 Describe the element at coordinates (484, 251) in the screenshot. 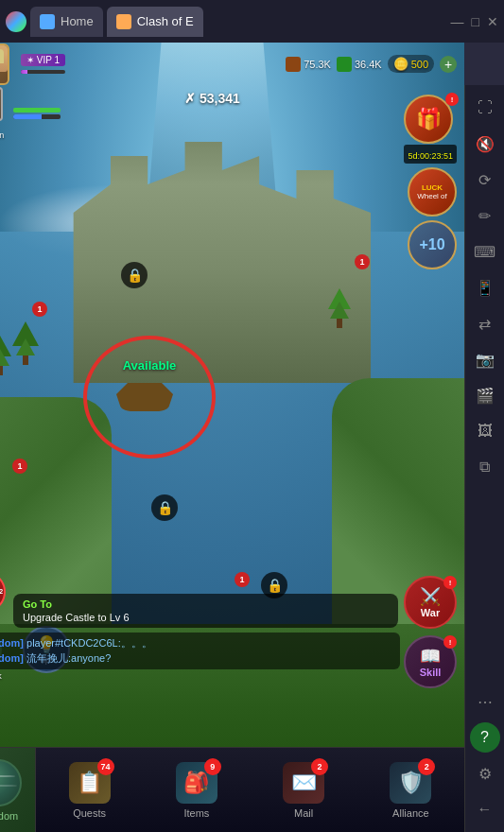

I see `keyboard-icon: ⌨` at that location.